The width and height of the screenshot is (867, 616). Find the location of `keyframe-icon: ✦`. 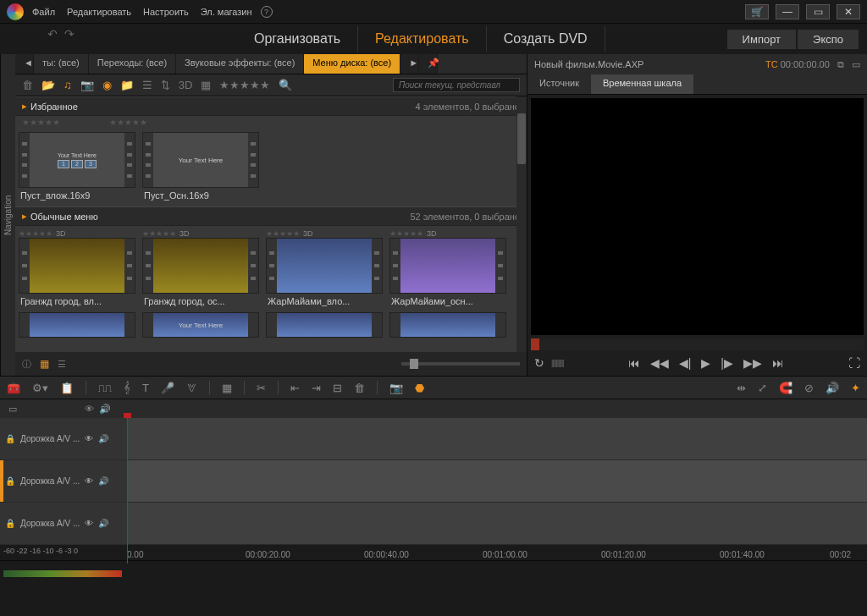

keyframe-icon: ✦ is located at coordinates (855, 388).